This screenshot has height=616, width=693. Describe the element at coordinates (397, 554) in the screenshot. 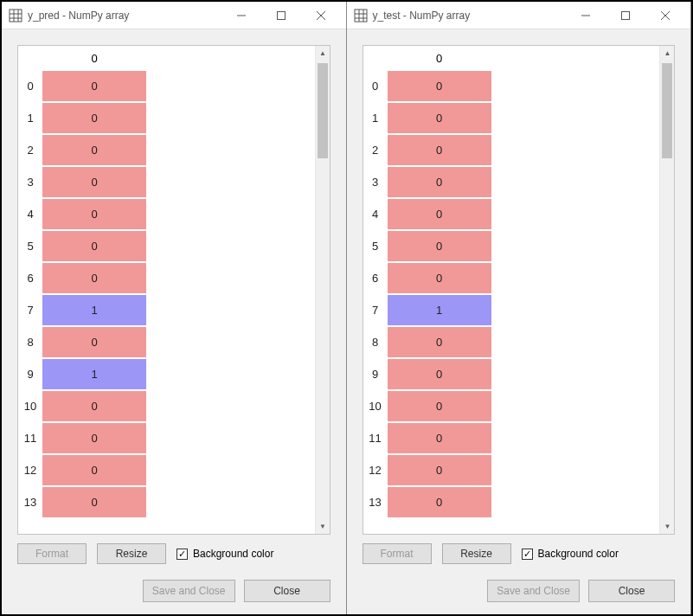

I see `format-button: Format` at that location.